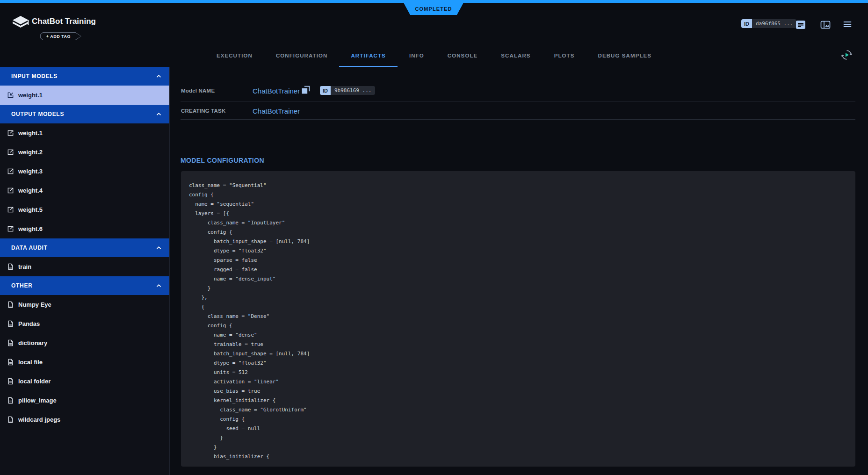 The image size is (868, 475). What do you see at coordinates (85, 286) in the screenshot?
I see `sidebar-section-other: OTHER` at bounding box center [85, 286].